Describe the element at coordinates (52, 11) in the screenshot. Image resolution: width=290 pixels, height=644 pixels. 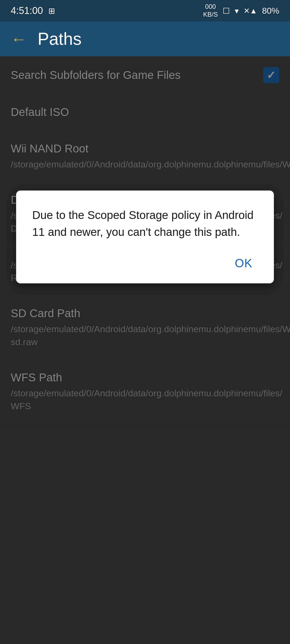
I see `gamepad-icon: ⊞` at that location.